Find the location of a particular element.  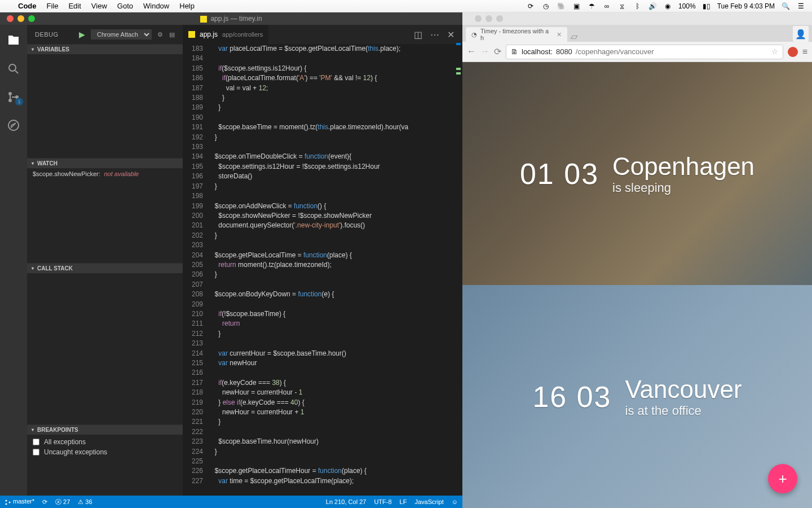

encoding: UTF-8 is located at coordinates (382, 502).